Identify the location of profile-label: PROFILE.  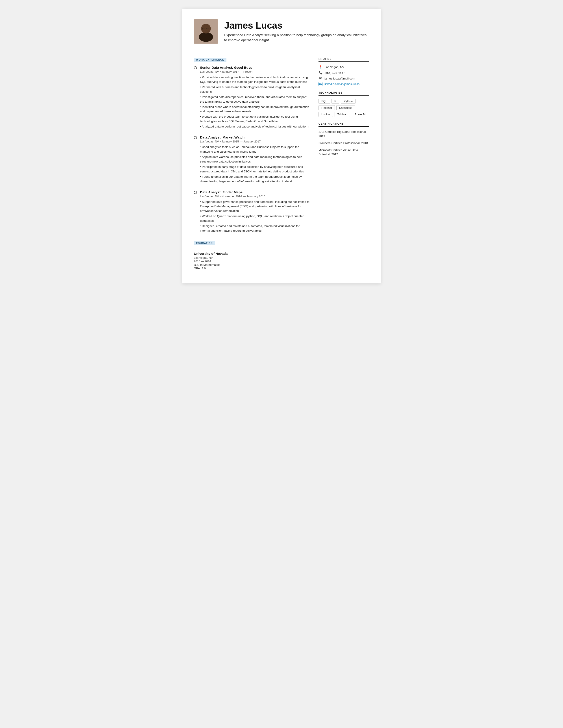
(344, 60).